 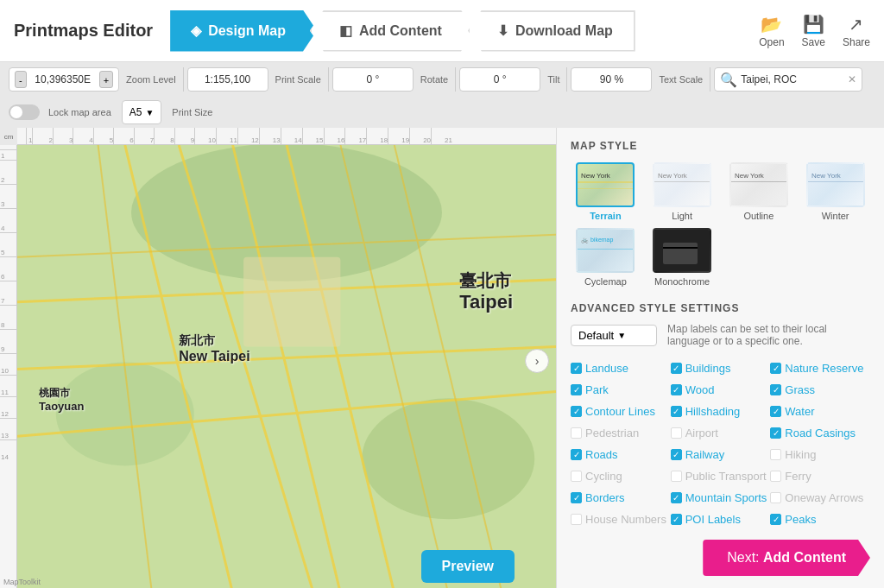 What do you see at coordinates (682, 250) in the screenshot?
I see `mono-thumb` at bounding box center [682, 250].